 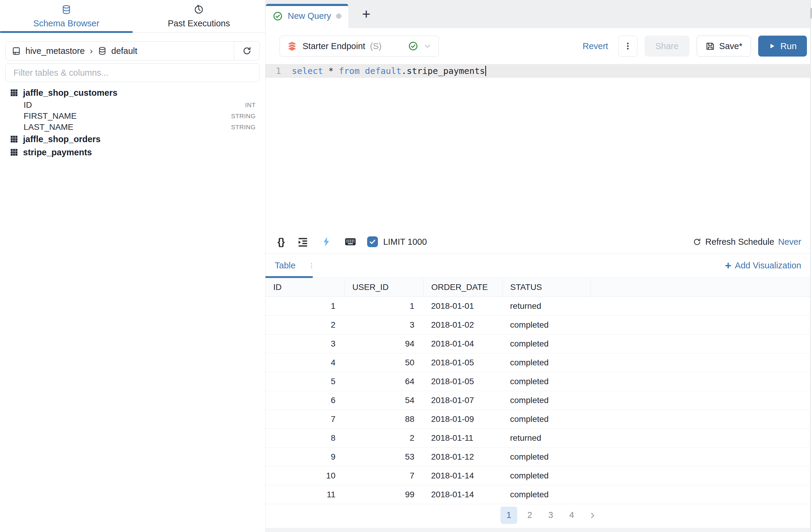 What do you see at coordinates (667, 46) in the screenshot?
I see `share-button: Share` at bounding box center [667, 46].